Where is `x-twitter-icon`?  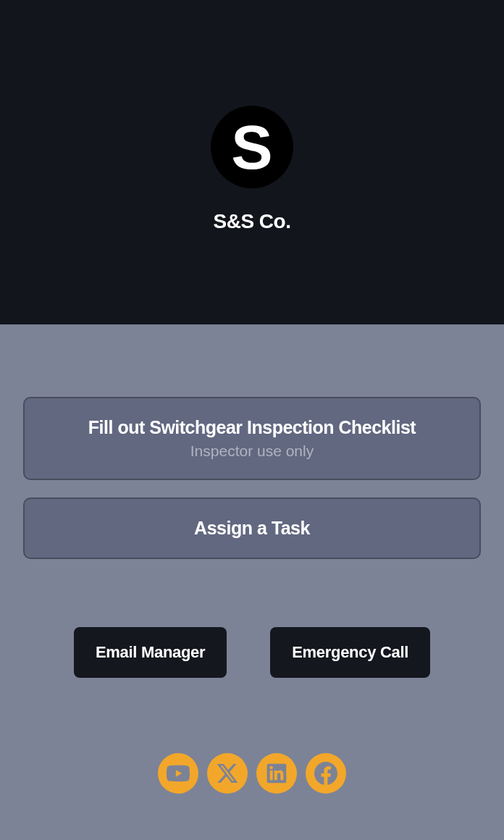
x-twitter-icon is located at coordinates (227, 773).